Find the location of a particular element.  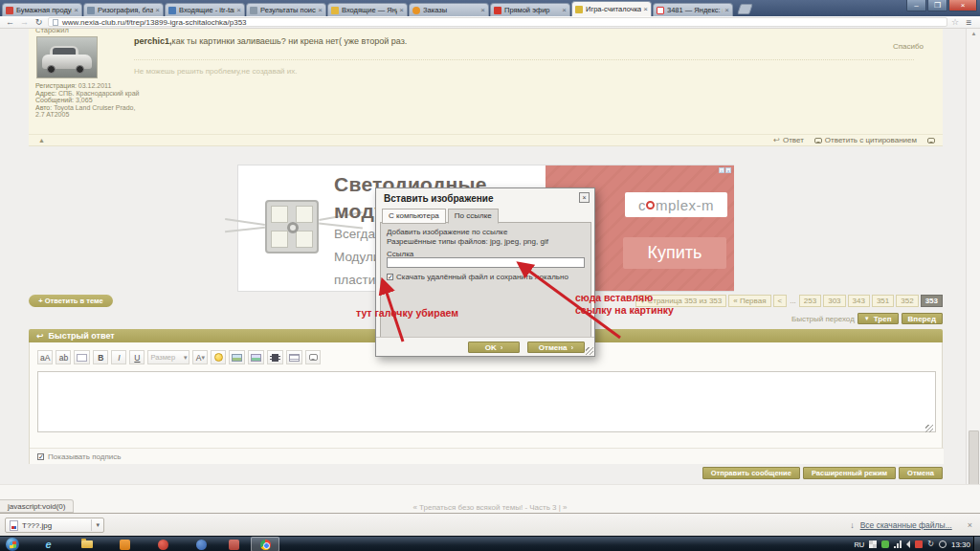

language-indicator: RU is located at coordinates (859, 545).